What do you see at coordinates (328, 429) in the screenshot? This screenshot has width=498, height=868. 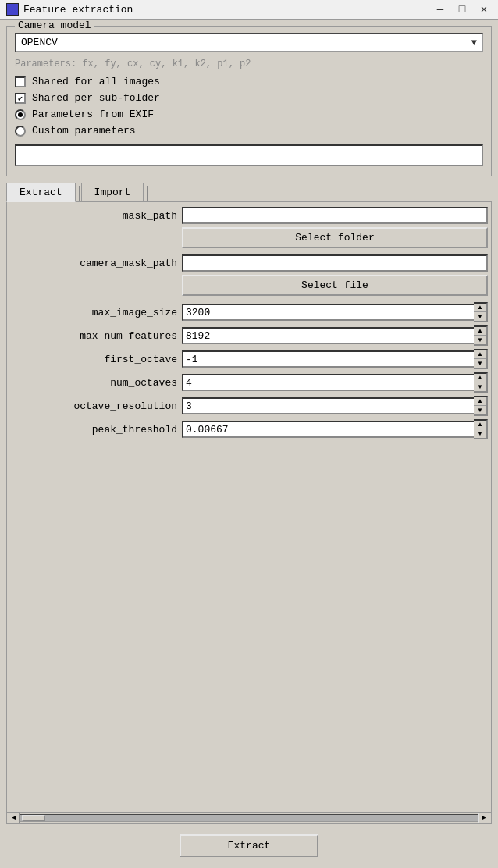 I see `peak-threshold-input` at bounding box center [328, 429].